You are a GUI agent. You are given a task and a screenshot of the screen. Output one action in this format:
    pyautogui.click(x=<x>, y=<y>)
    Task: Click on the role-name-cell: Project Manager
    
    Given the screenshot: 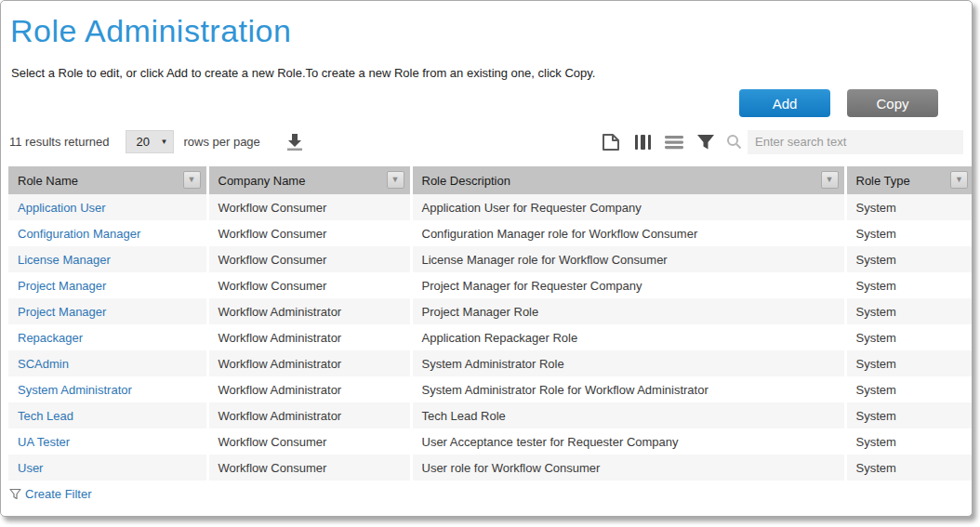 What is the action you would take?
    pyautogui.click(x=108, y=285)
    